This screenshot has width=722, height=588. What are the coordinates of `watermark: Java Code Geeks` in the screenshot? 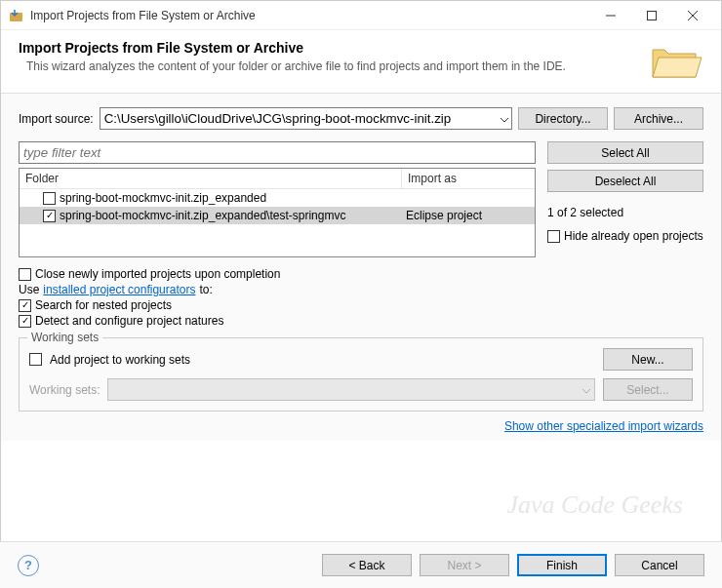 It's located at (595, 505).